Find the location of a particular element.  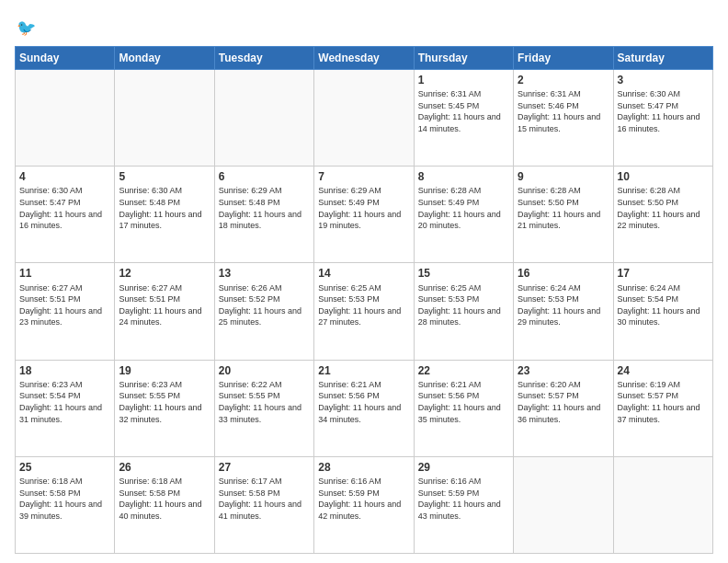

day-number: 27 is located at coordinates (265, 467).